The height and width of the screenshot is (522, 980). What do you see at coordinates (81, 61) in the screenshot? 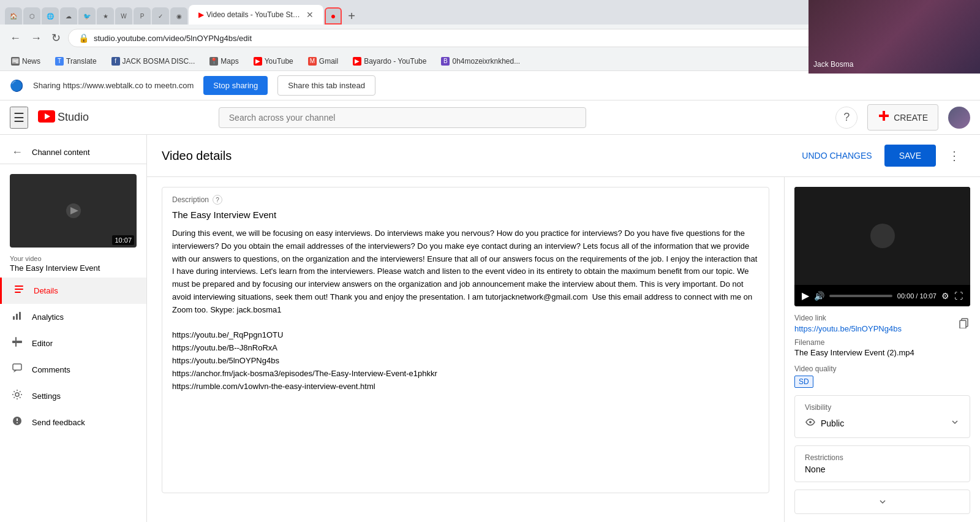
I see `bookmark-translate-label: Translate` at bounding box center [81, 61].